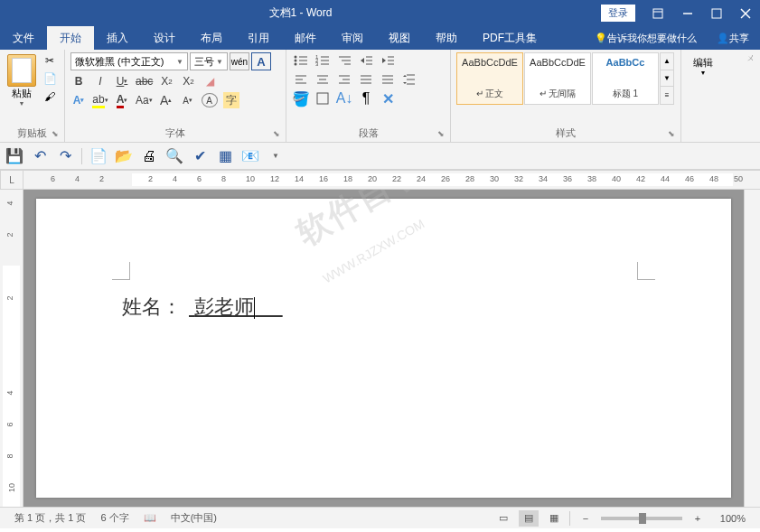  What do you see at coordinates (667, 79) in the screenshot?
I see `styles-scroll-down: ▼` at bounding box center [667, 79].